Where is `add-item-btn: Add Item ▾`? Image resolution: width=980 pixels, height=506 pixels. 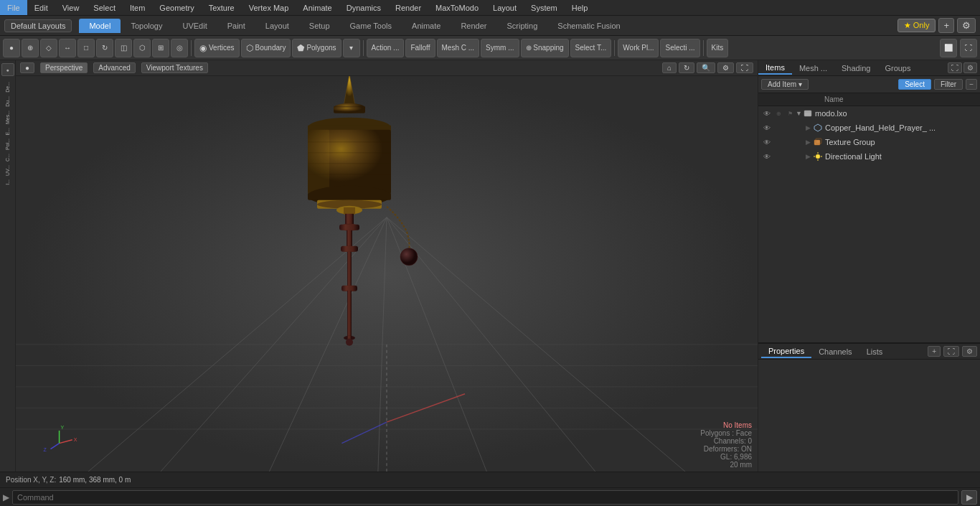 add-item-btn: Add Item ▾ is located at coordinates (785, 85).